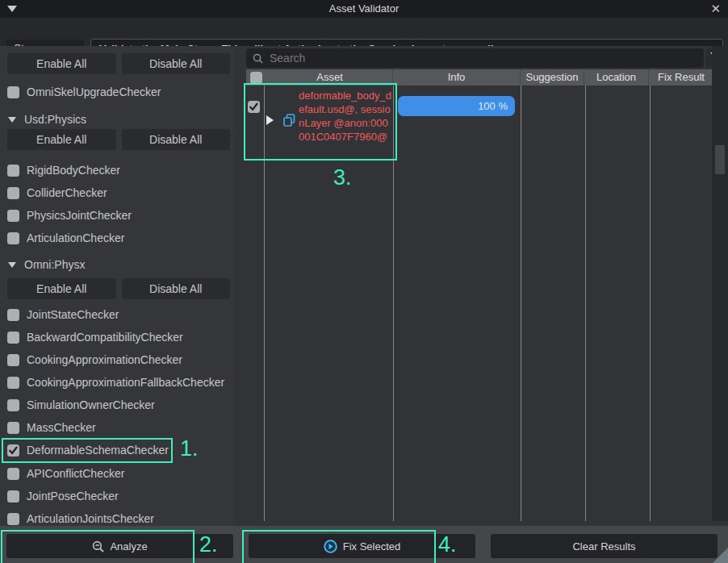  What do you see at coordinates (364, 32) in the screenshot?
I see `toolbar: Stage Validate the Main Stage. This will…` at bounding box center [364, 32].